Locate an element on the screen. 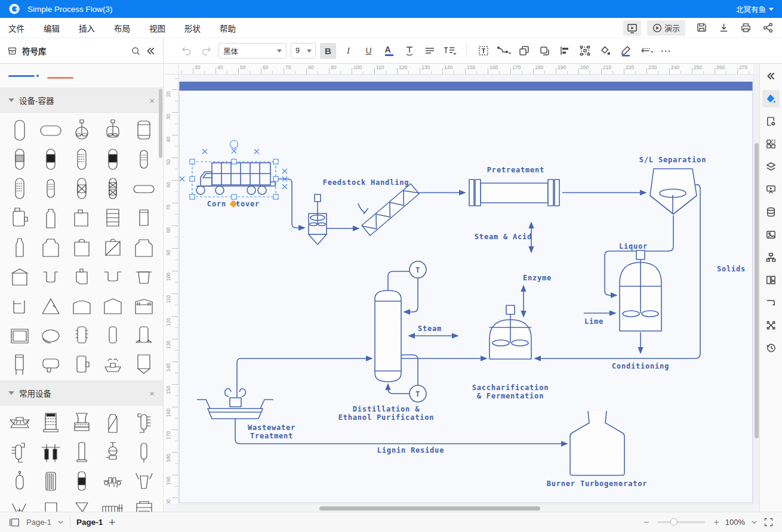  components-grid-icon is located at coordinates (771, 144).